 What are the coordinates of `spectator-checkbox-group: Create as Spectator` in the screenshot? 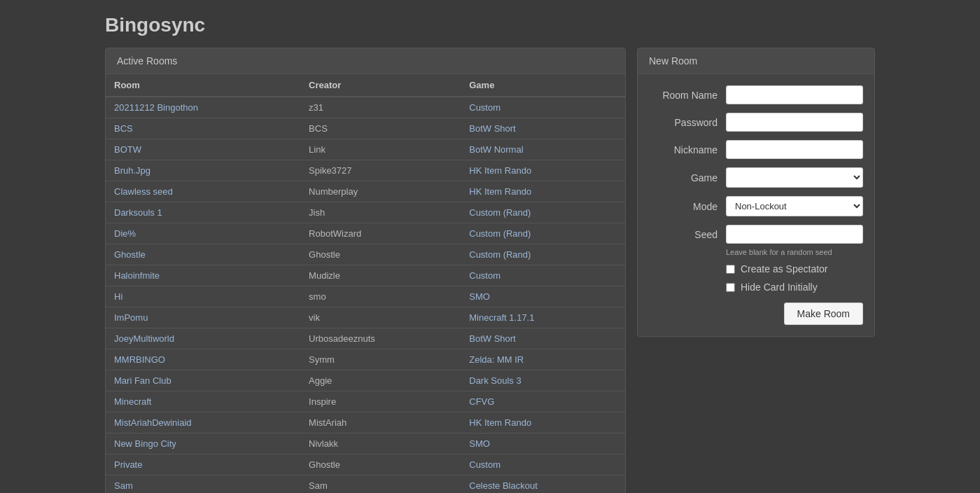 It's located at (794, 269).